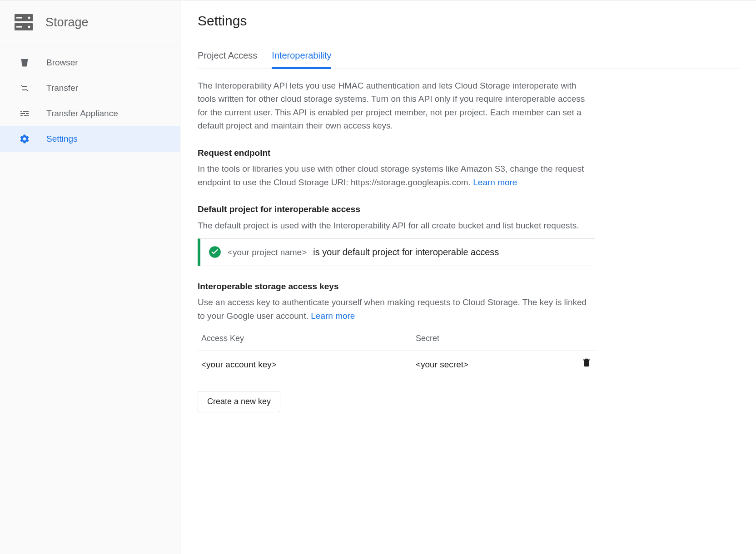 The height and width of the screenshot is (554, 756). Describe the element at coordinates (25, 114) in the screenshot. I see `sliders-icon` at that location.